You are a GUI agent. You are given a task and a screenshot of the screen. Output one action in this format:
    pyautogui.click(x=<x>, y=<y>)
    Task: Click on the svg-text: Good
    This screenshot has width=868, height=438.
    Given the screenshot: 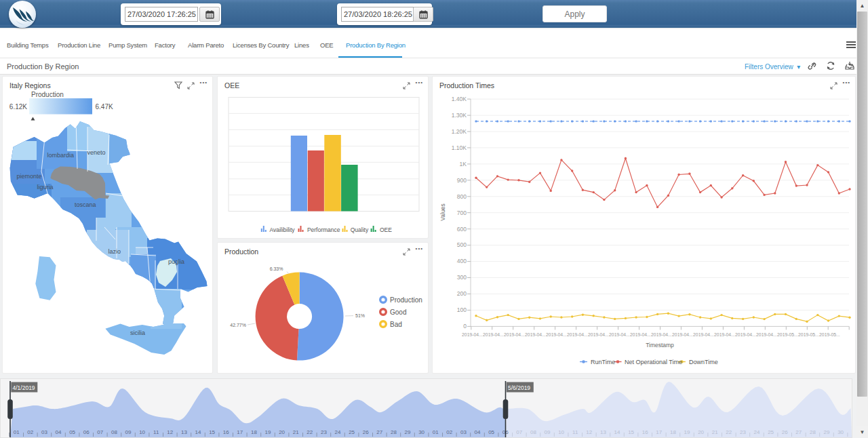 What is the action you would take?
    pyautogui.click(x=398, y=312)
    